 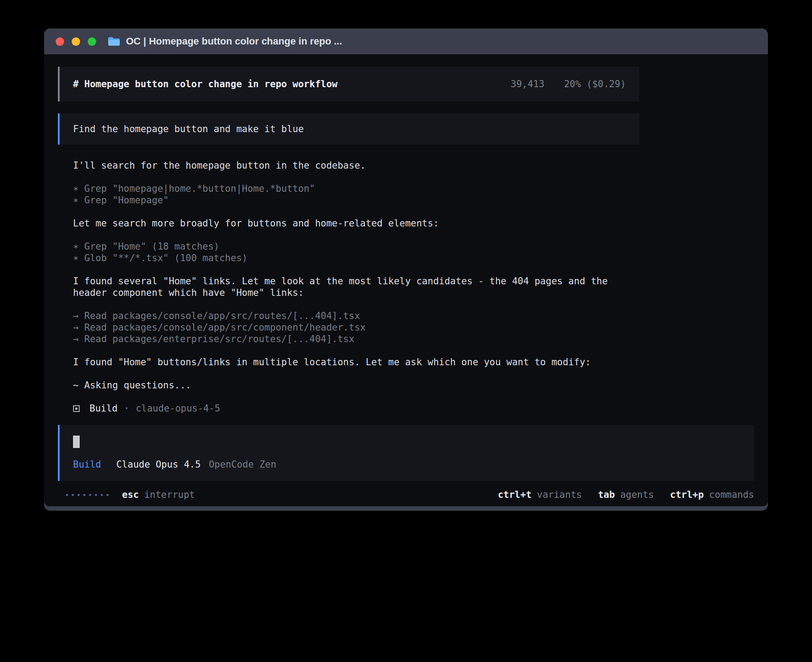 I want to click on tool-call-group: → Read packages/console/app/src/routes/[…, so click(x=356, y=327).